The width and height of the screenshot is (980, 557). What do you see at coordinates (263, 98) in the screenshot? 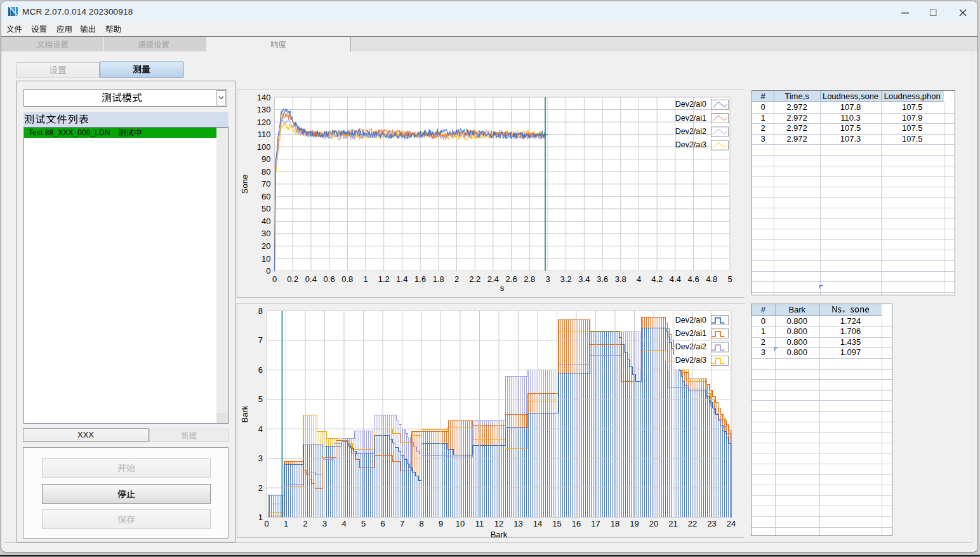
I see `svg-text: 140` at bounding box center [263, 98].